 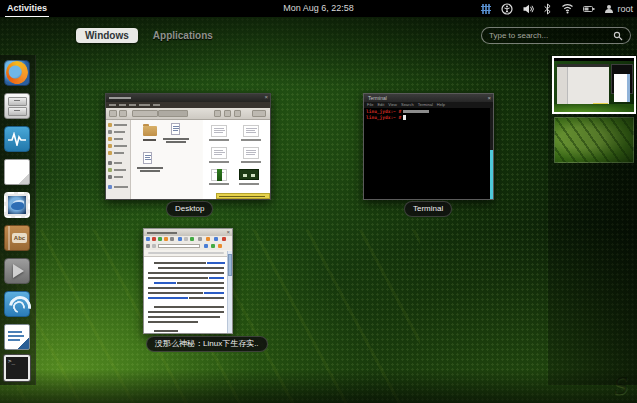 I want to click on wifi-icon, so click(x=568, y=8).